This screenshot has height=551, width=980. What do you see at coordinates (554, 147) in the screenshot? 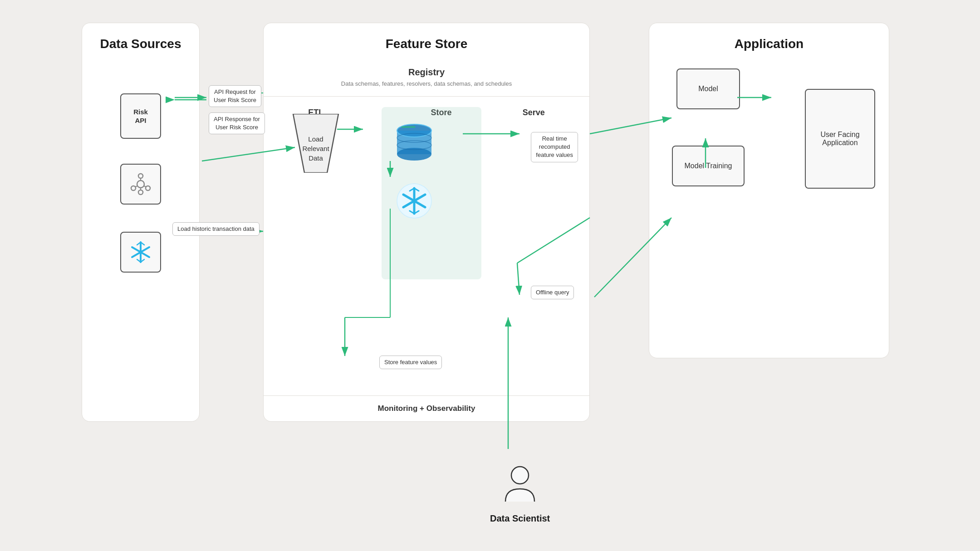
I see `real-time-label: Real timerecomputedfeature values` at bounding box center [554, 147].